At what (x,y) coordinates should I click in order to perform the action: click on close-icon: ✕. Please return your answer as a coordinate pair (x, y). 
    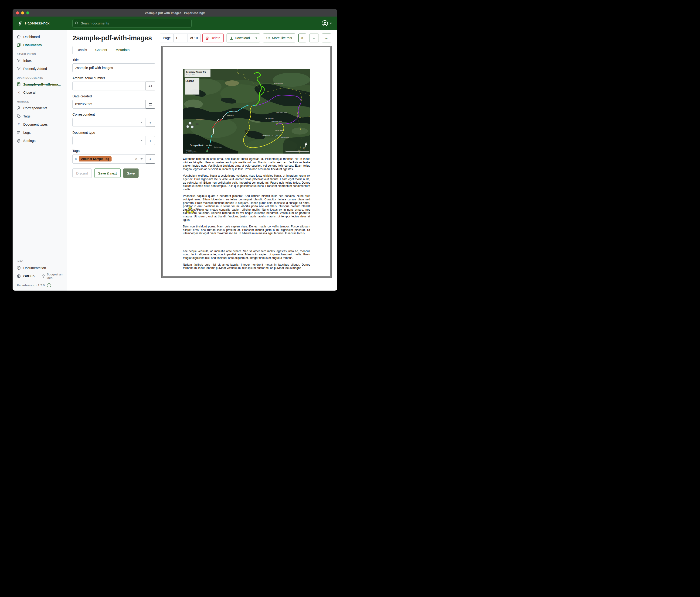
    Looking at the image, I should click on (19, 92).